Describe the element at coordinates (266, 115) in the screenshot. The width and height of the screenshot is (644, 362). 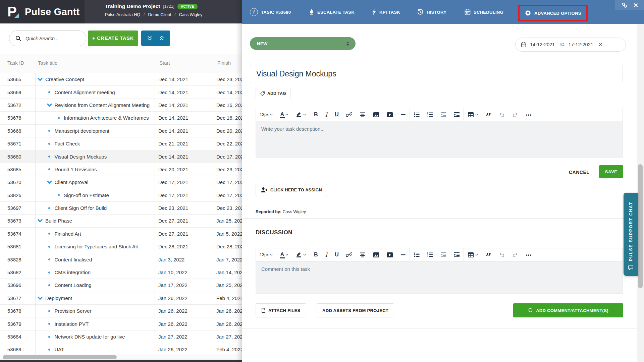
I see `font-size-icon: 13px` at that location.